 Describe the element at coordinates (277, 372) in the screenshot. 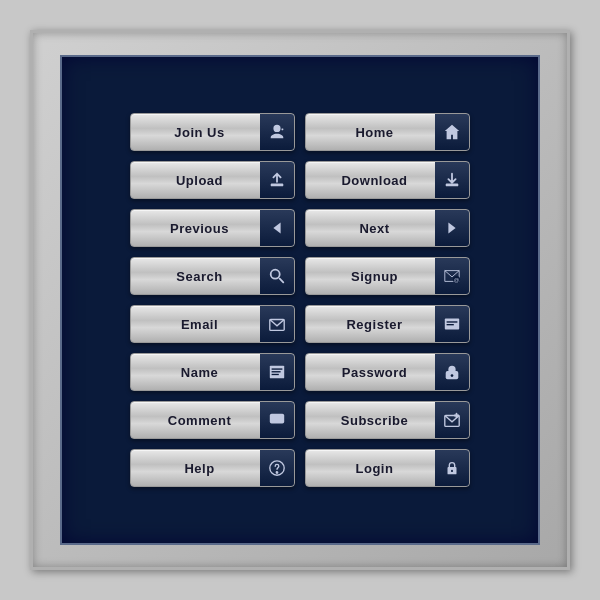

I see `name-icon` at that location.